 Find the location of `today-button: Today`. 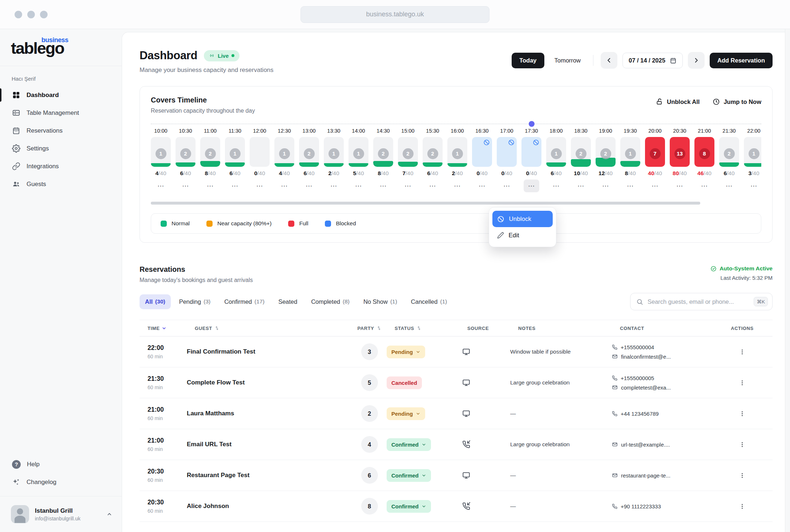

today-button: Today is located at coordinates (528, 60).